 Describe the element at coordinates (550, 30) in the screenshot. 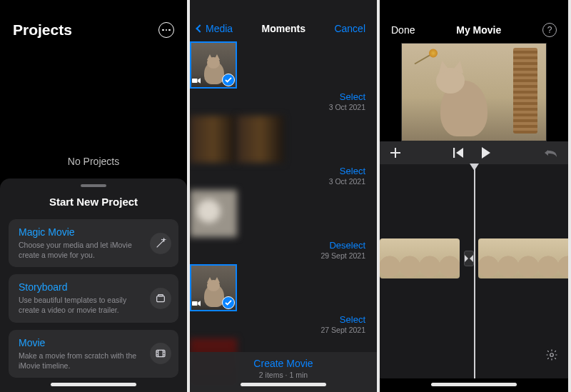

I see `help-button: ?` at that location.